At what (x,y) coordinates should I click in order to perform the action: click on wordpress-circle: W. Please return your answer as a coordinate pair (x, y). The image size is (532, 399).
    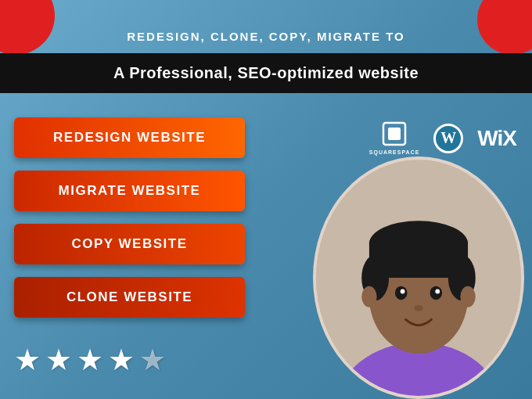
    Looking at the image, I should click on (448, 138).